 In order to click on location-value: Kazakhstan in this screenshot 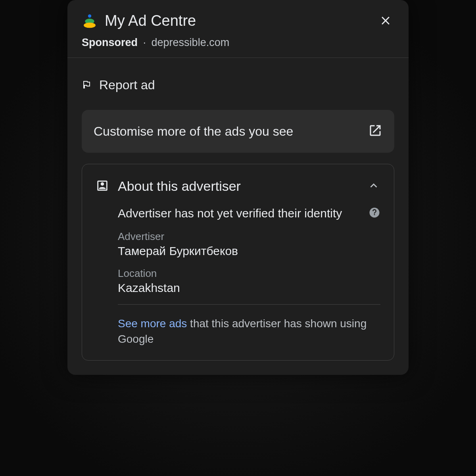, I will do `click(249, 288)`.